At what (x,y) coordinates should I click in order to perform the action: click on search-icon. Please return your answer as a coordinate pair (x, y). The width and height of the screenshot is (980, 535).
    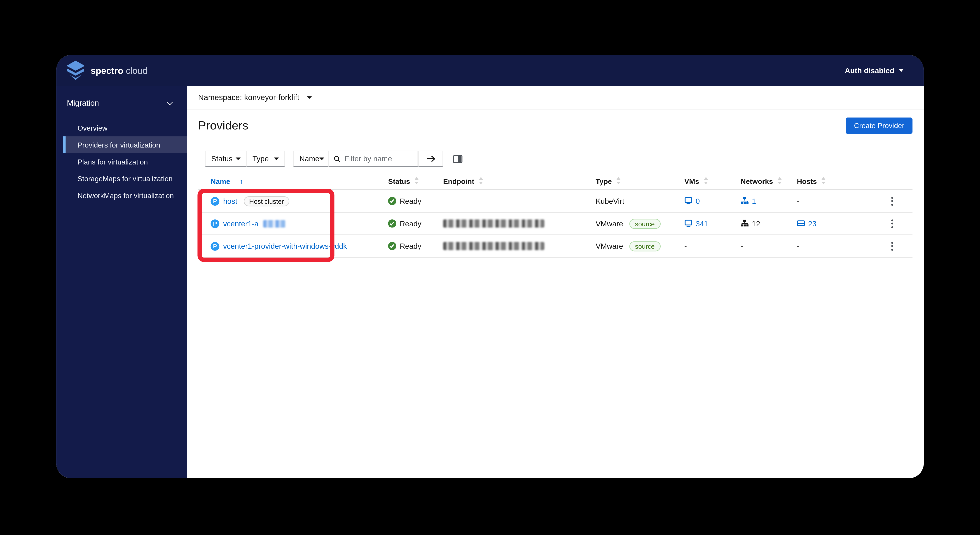
    Looking at the image, I should click on (337, 159).